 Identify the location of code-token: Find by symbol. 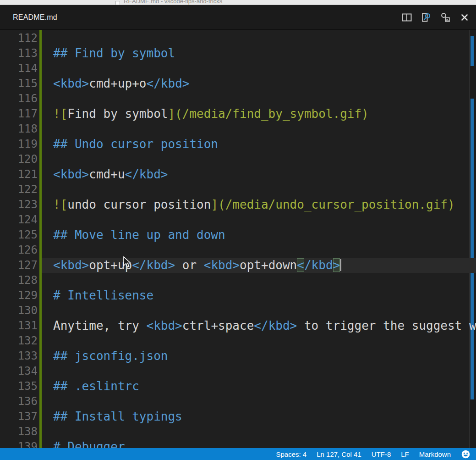
(117, 114).